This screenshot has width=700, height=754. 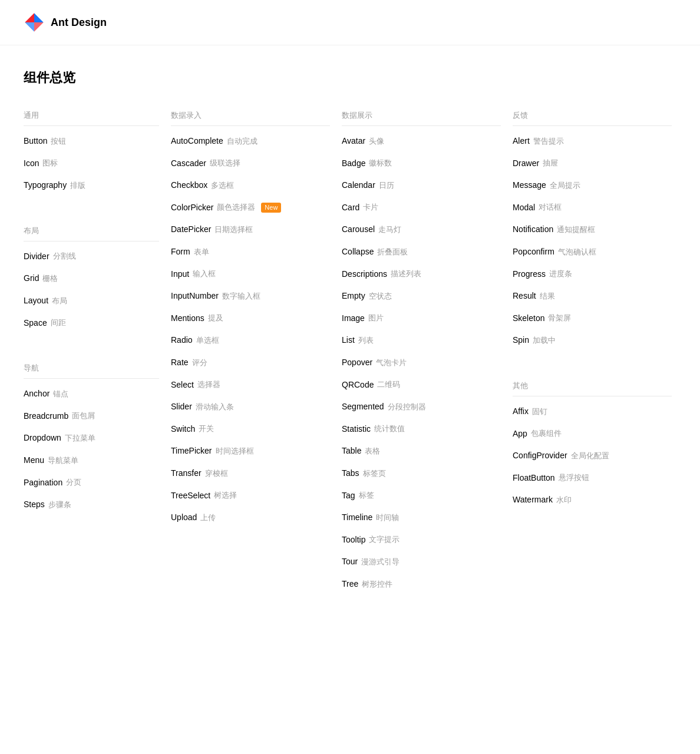 I want to click on item-list-other: Affix 固钉App 包裹组件ConfigProvider 全局化配置Floa…, so click(x=592, y=456).